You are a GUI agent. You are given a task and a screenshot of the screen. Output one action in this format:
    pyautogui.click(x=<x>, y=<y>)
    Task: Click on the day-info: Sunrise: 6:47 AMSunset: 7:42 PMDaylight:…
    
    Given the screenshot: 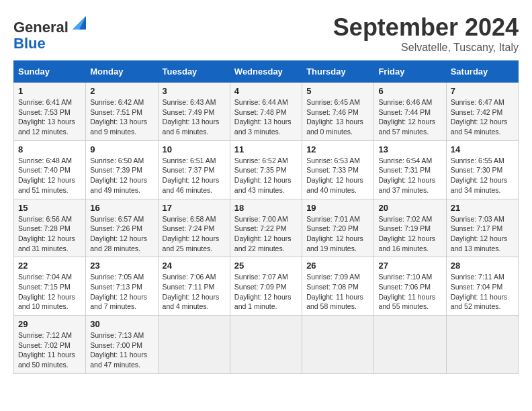 What is the action you would take?
    pyautogui.click(x=482, y=117)
    